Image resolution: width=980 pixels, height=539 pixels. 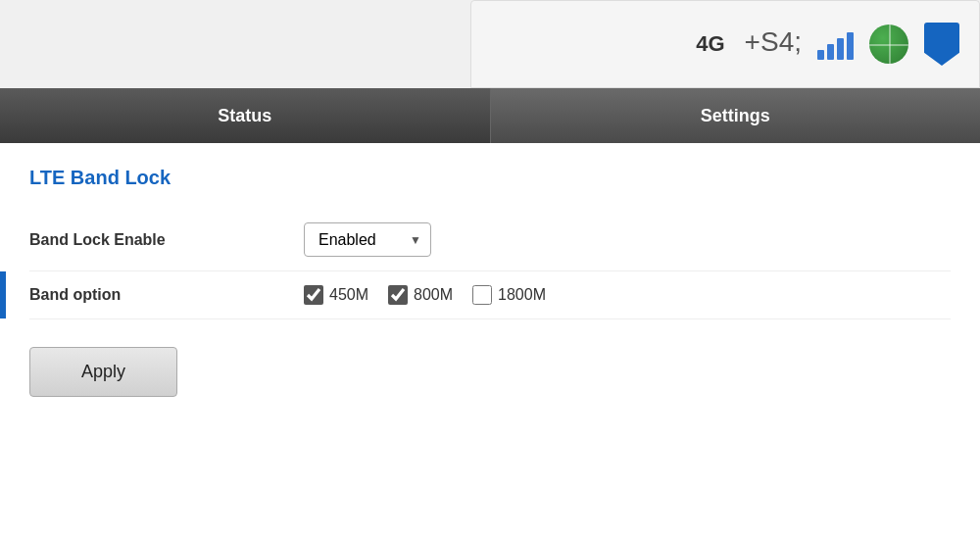 What do you see at coordinates (245, 116) in the screenshot?
I see `tab-status: Status` at bounding box center [245, 116].